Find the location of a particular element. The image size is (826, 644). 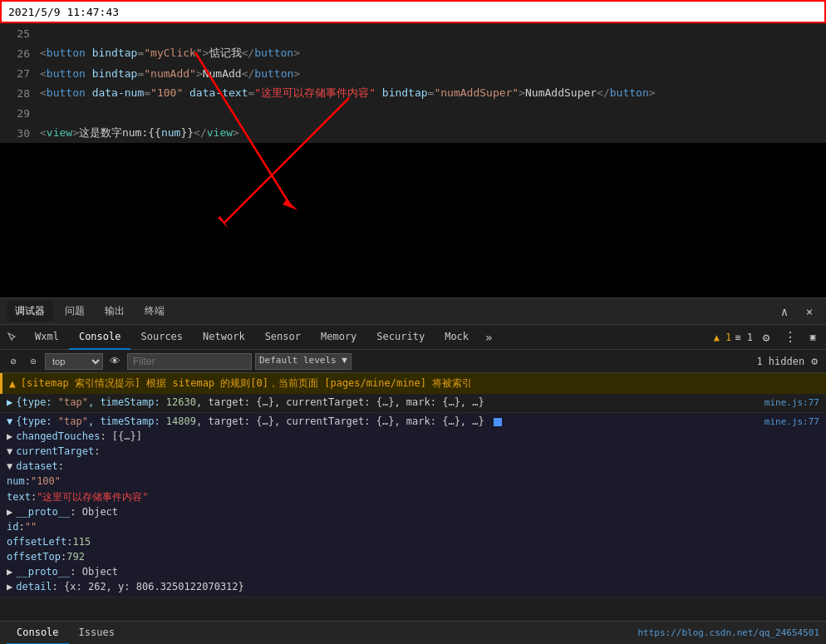

source-link-2: mine.js:77 is located at coordinates (792, 422).